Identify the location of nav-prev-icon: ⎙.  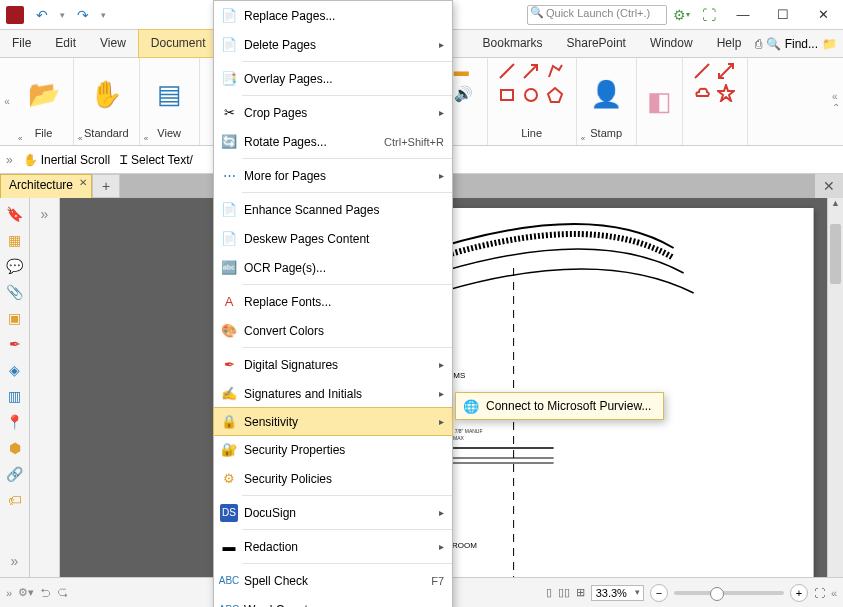
(758, 44).